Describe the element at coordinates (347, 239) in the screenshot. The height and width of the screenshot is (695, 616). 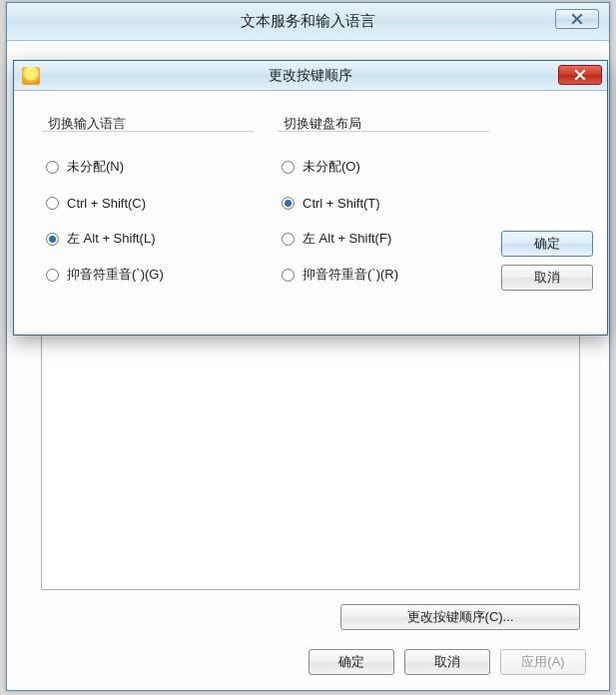
I see `radio-label: 左 Alt + Shift(F)` at that location.